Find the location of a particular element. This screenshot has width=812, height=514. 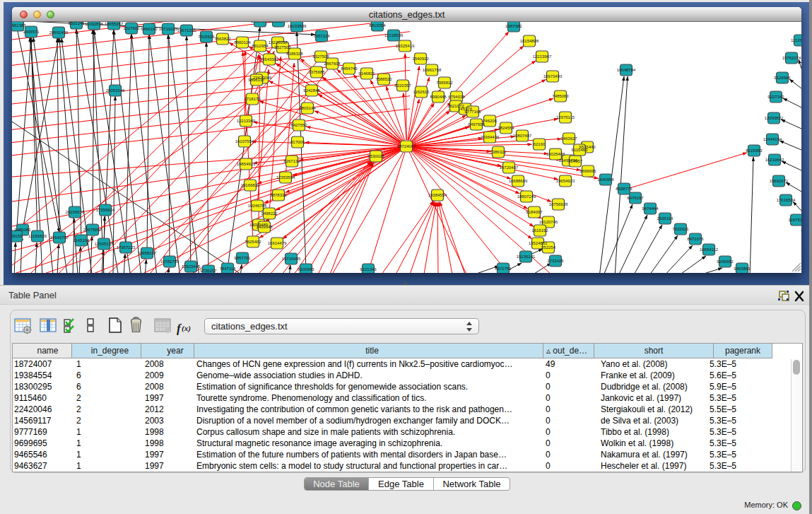

svg-text: 8100683 is located at coordinates (306, 269).